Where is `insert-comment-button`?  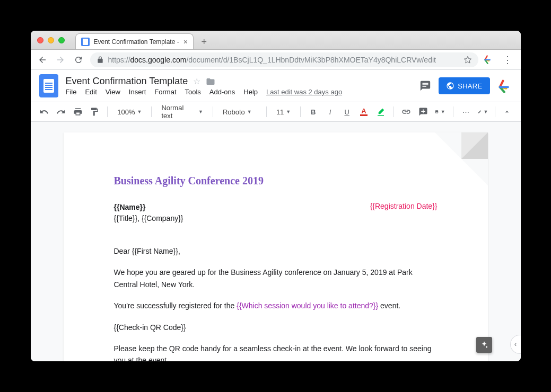 insert-comment-button is located at coordinates (423, 112).